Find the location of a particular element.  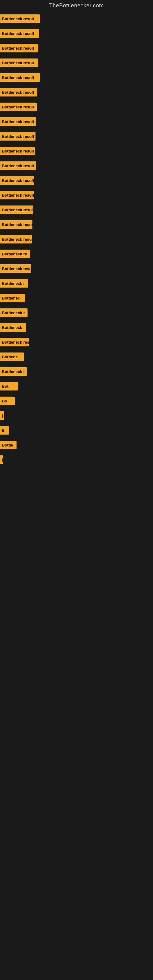

bar-label-13: Bottleneck result is located at coordinates (18, 210).